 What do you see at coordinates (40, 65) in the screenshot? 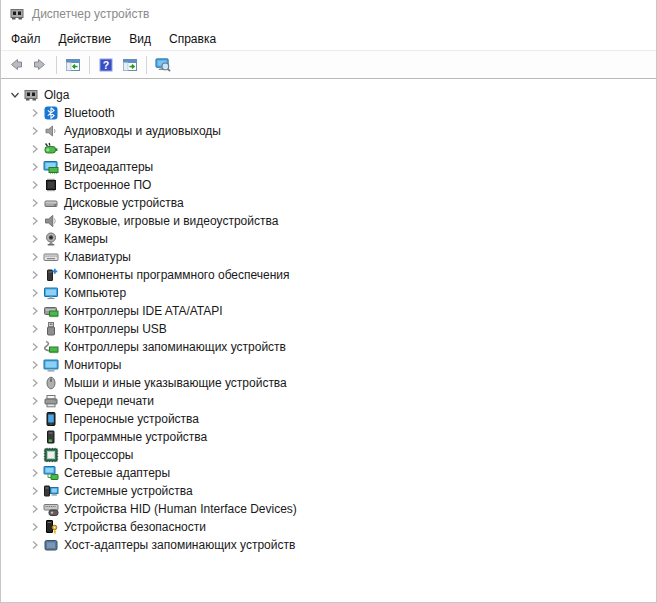
I see `forward-button` at bounding box center [40, 65].